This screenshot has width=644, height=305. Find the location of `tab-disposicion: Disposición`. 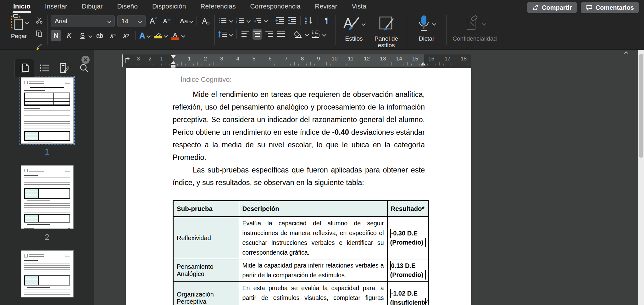

tab-disposicion: Disposición is located at coordinates (169, 6).